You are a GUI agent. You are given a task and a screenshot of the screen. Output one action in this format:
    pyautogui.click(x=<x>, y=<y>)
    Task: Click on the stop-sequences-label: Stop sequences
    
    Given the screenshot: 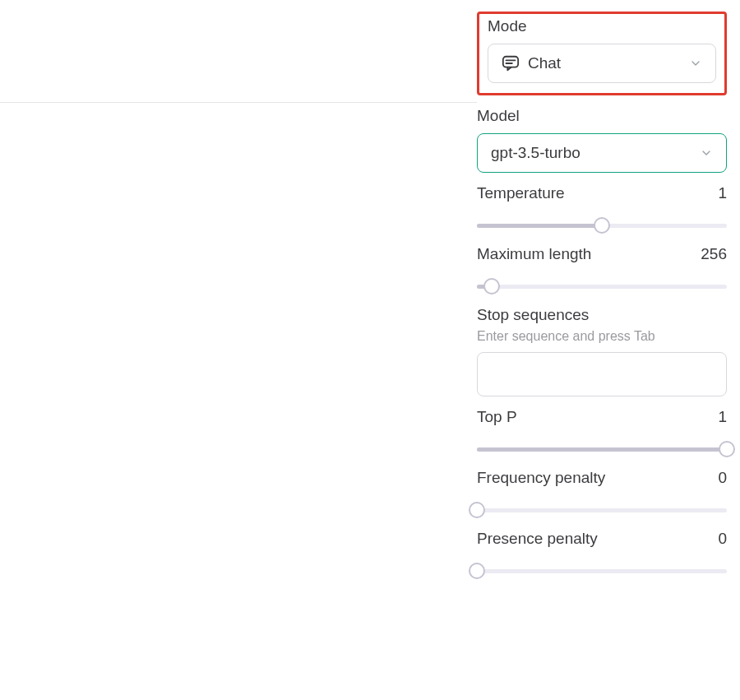 What is the action you would take?
    pyautogui.click(x=602, y=315)
    